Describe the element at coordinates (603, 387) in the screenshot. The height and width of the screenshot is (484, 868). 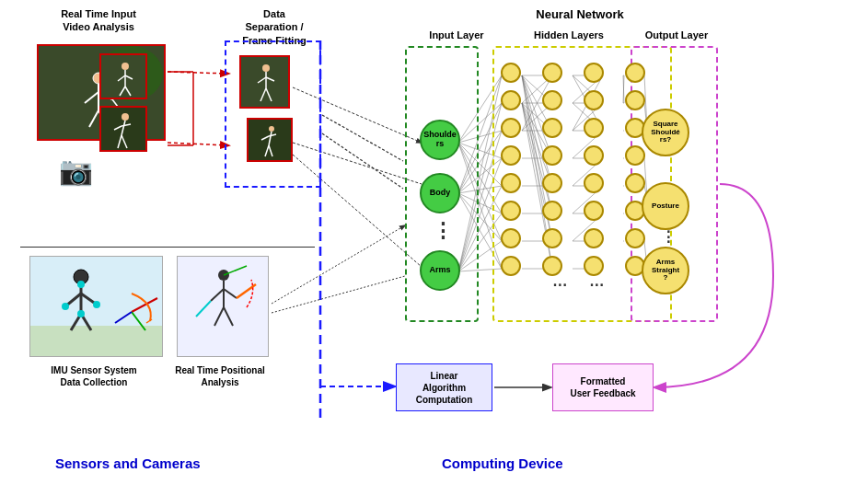
I see `formatted-feedback-box: Formatted User Feedback` at that location.